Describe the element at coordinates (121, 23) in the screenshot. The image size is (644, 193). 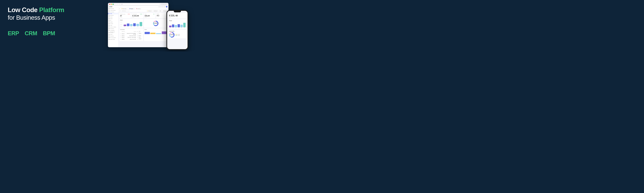
I see `y-axis: 200 000,00150 000,00100 000,0050 000,00` at that location.